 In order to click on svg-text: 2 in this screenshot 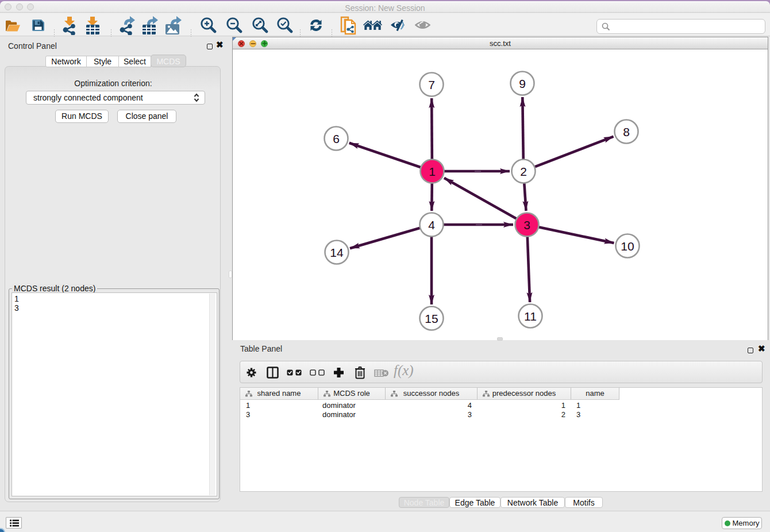, I will do `click(523, 171)`.